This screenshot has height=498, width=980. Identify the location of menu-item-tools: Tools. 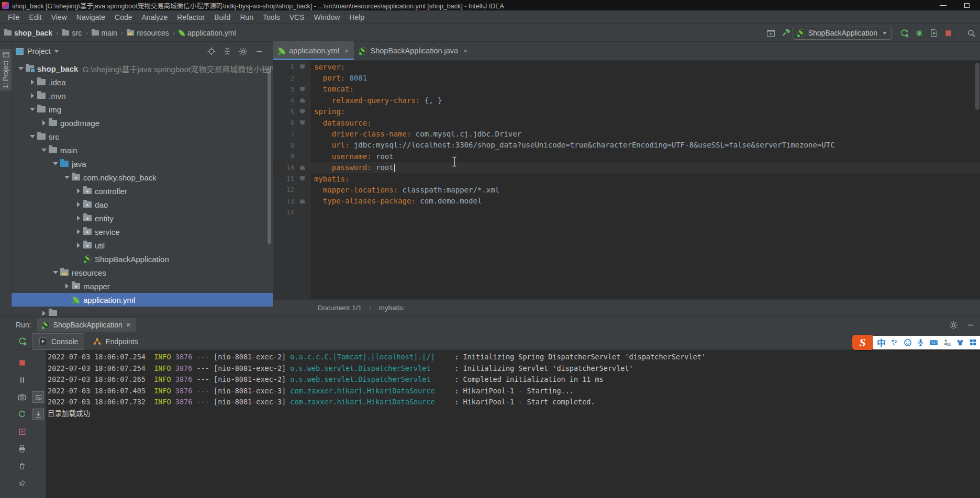
(271, 17).